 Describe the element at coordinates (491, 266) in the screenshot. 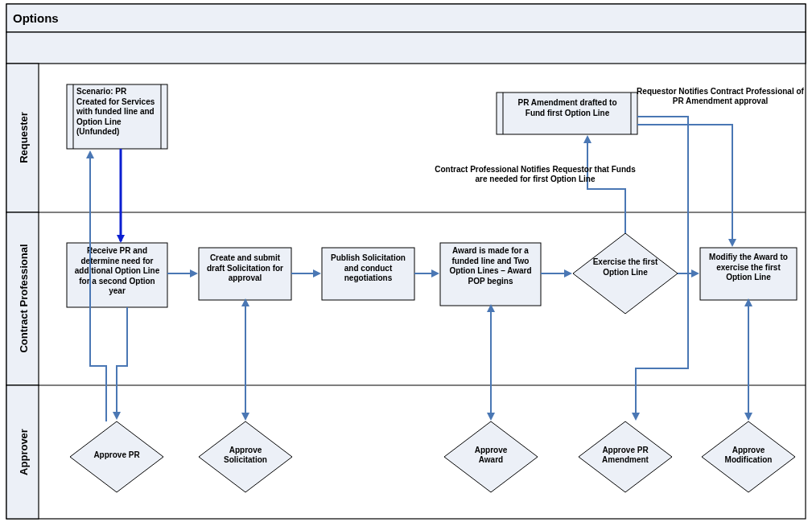

I see `award-text: Award is made for a funded line and Two …` at that location.